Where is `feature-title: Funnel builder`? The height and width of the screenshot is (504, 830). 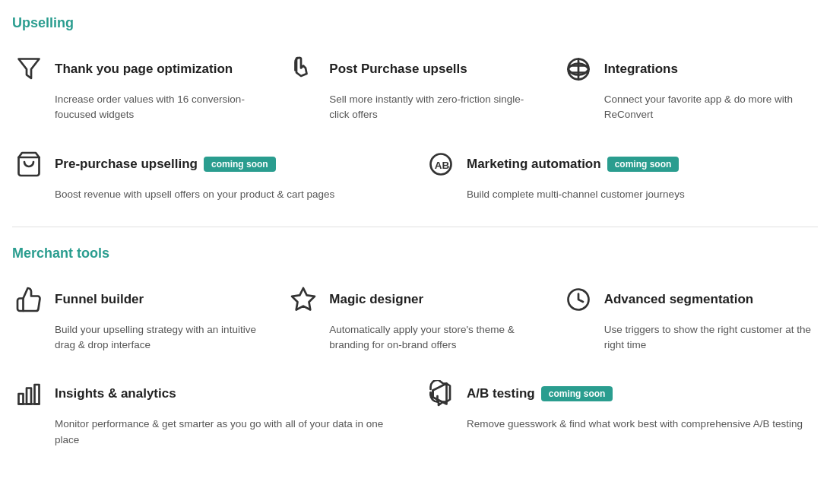 feature-title: Funnel builder is located at coordinates (99, 300).